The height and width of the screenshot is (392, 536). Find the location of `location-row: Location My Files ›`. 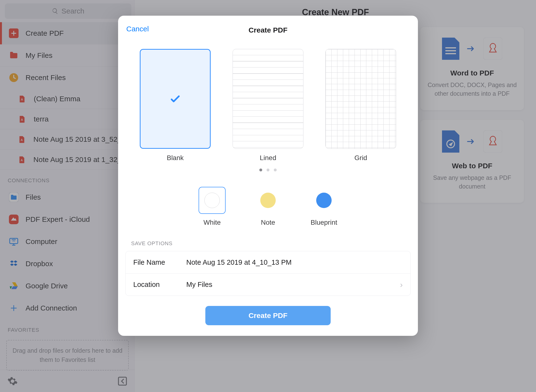

location-row: Location My Files › is located at coordinates (268, 284).